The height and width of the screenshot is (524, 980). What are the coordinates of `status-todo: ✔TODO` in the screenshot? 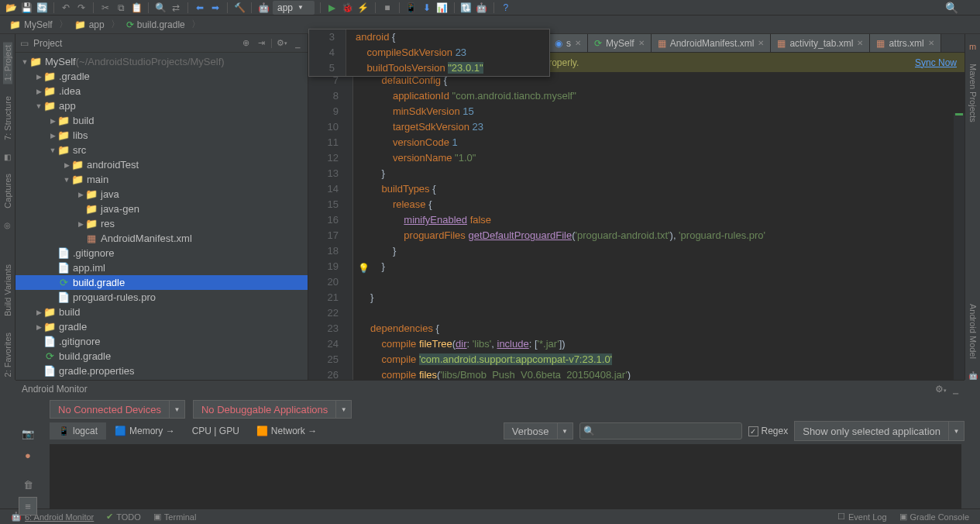 It's located at (124, 516).